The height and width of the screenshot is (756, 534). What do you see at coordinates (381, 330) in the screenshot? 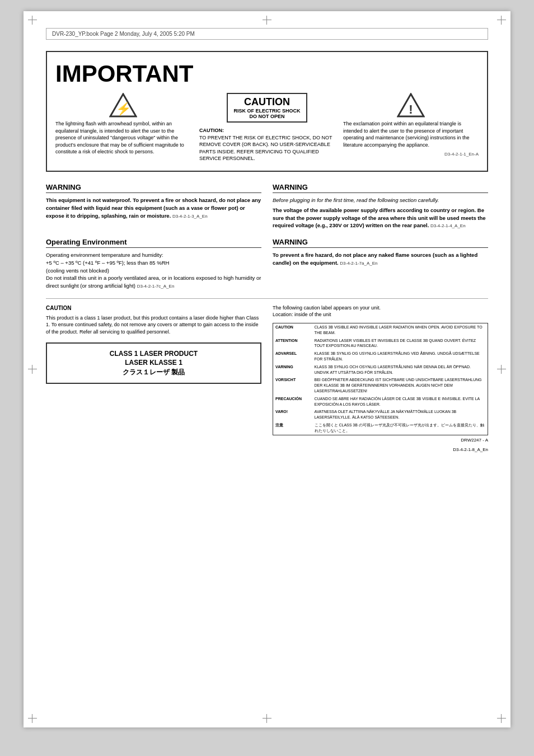
I see `table-row: CAUTIONCLASS 3B VISIBLE AND INVISIBLE LA…` at bounding box center [381, 330].